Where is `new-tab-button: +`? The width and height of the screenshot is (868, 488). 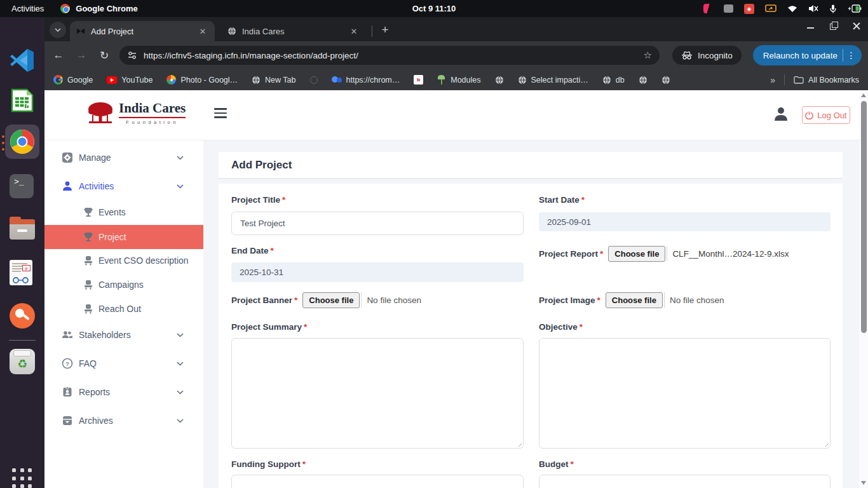
new-tab-button: + is located at coordinates (385, 30).